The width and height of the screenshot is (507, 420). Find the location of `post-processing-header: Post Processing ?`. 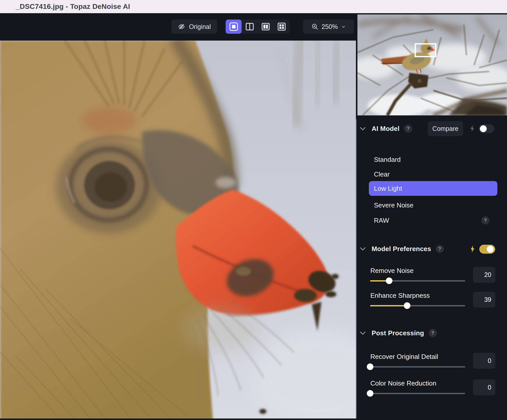

post-processing-header: Post Processing ? is located at coordinates (398, 333).